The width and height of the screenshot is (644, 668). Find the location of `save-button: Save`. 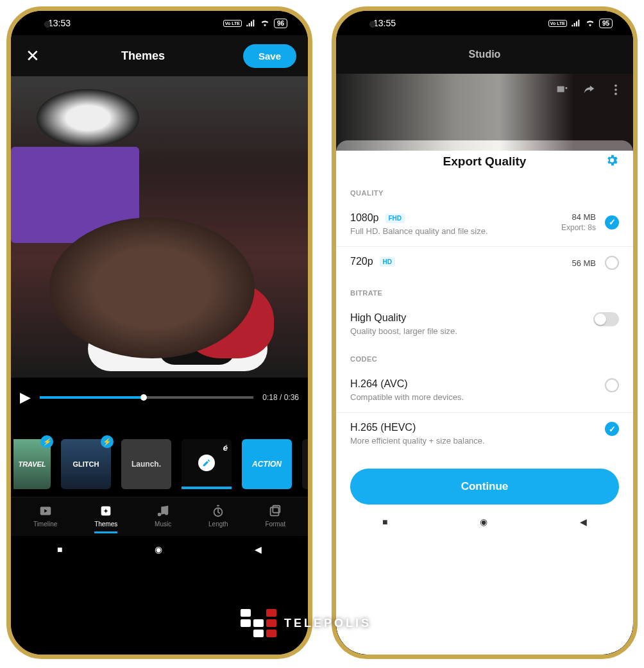

save-button: Save is located at coordinates (269, 56).